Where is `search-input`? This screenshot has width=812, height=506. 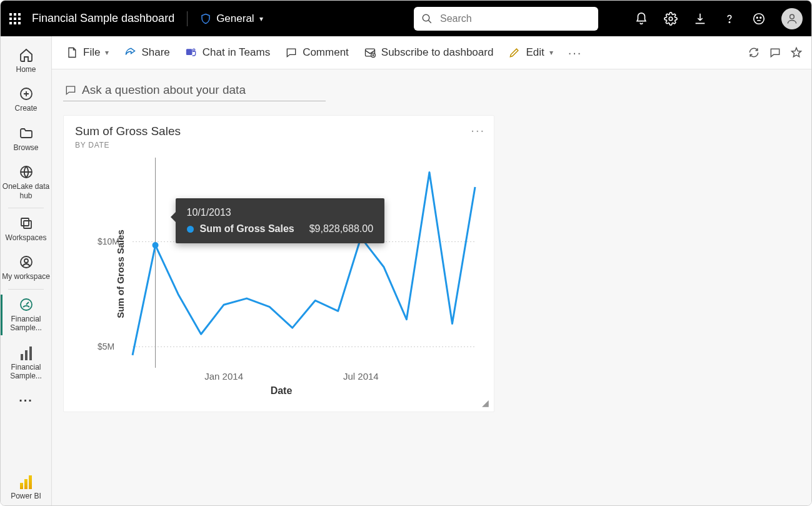
search-input is located at coordinates (515, 19).